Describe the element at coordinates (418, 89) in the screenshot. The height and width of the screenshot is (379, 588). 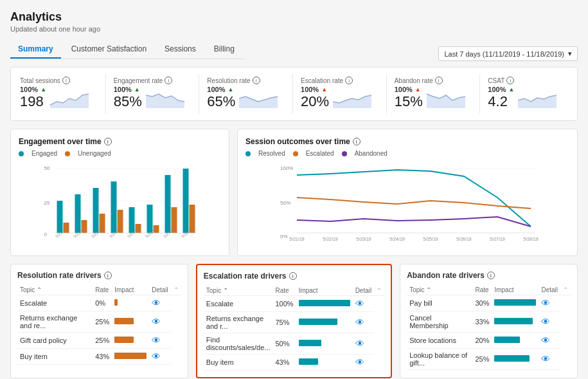
I see `abandon-rate-trend-icon: ▲` at that location.